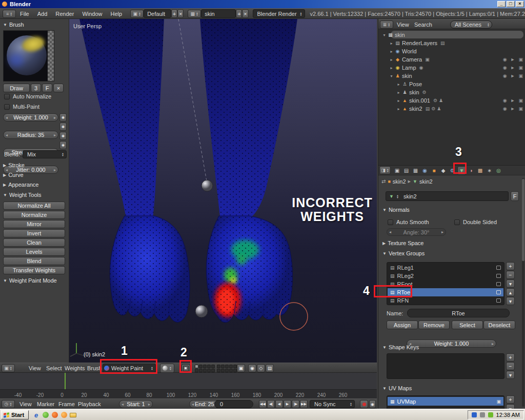 The width and height of the screenshot is (525, 420). What do you see at coordinates (7, 107) in the screenshot?
I see `multi-paint-checkbox` at bounding box center [7, 107].